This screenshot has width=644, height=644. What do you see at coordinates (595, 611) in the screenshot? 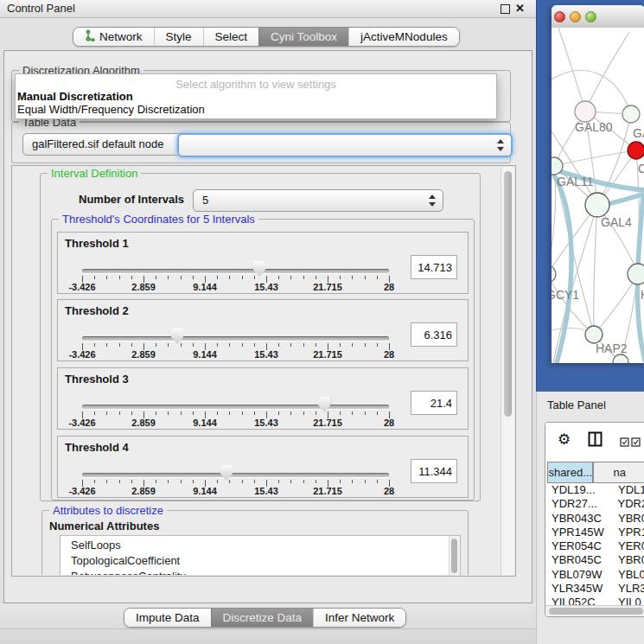
I see `table-horizontal-scrollbar` at bounding box center [595, 611].